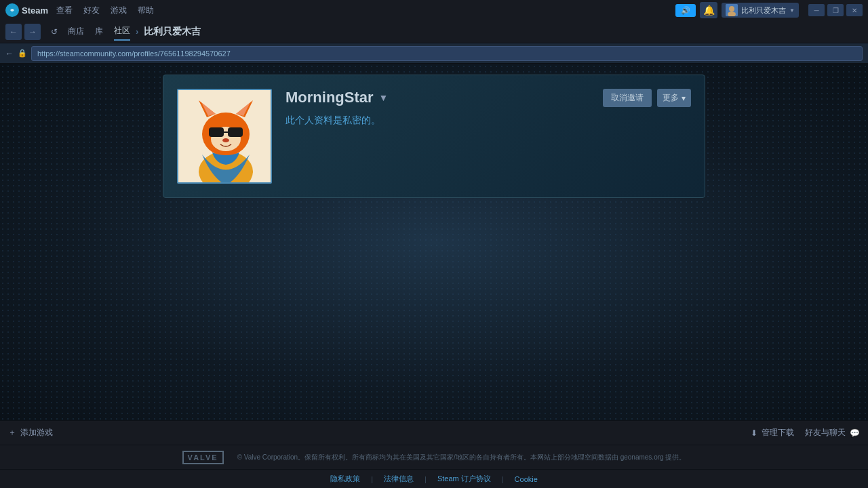 This screenshot has width=868, height=488. Describe the element at coordinates (462, 458) in the screenshot. I see `footer-copyright: © Valve Corporation。保留所有权利。所有商标均为其在美国及其它…` at that location.